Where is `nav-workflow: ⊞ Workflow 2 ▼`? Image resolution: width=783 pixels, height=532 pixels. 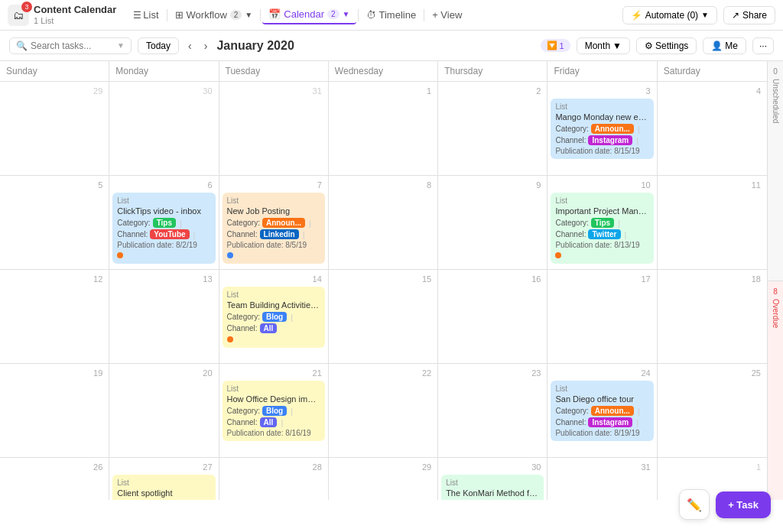 nav-workflow: ⊞ Workflow 2 ▼ is located at coordinates (214, 15).